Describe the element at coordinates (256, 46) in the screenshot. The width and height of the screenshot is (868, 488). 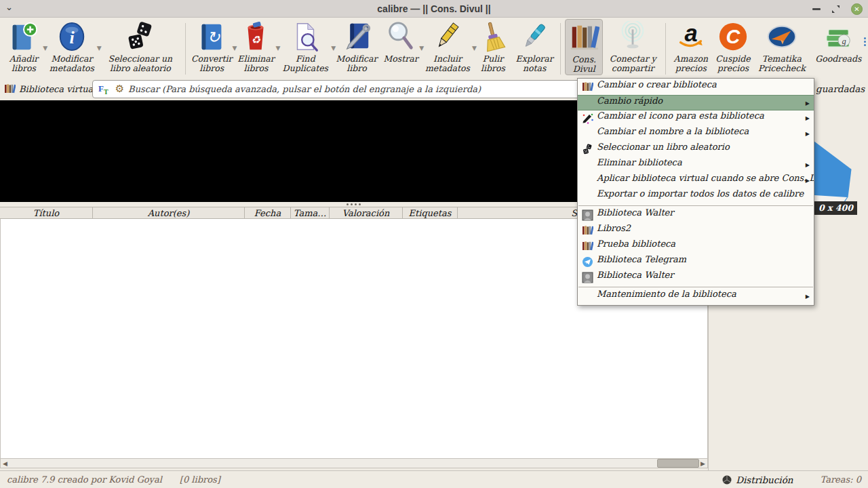
I see `toolbar-button-remove: ♻Eliminar libros▼` at that location.